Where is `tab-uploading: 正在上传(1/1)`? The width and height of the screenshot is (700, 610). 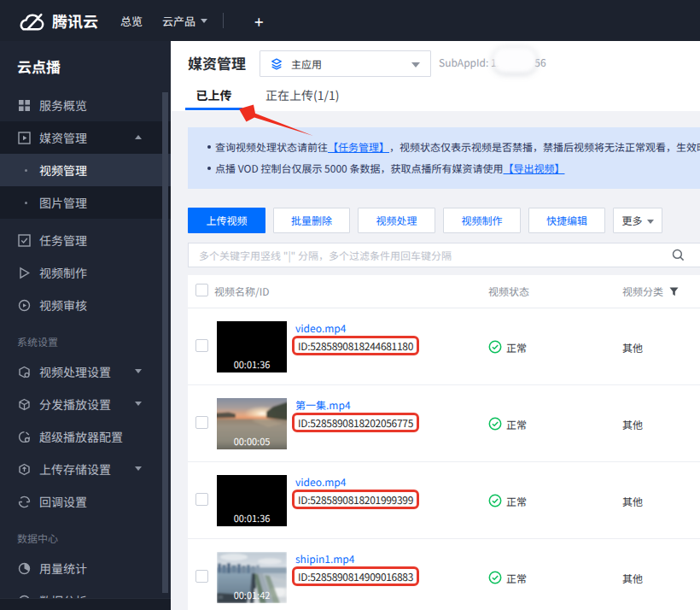 tab-uploading: 正在上传(1/1) is located at coordinates (302, 97).